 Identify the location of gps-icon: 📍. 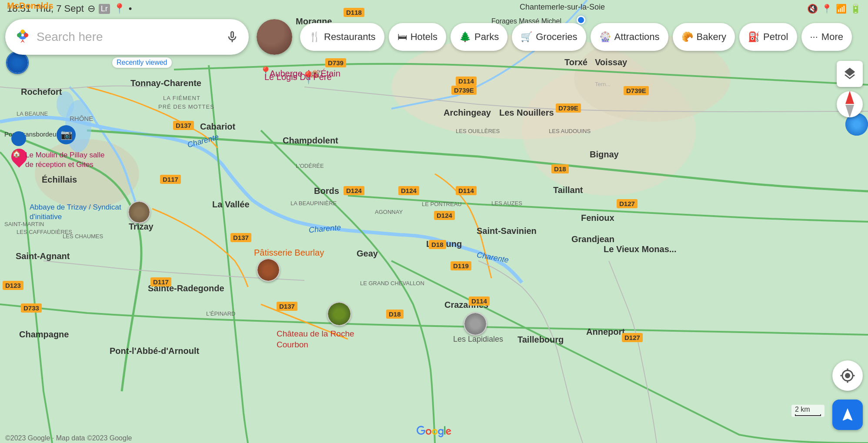
(827, 9).